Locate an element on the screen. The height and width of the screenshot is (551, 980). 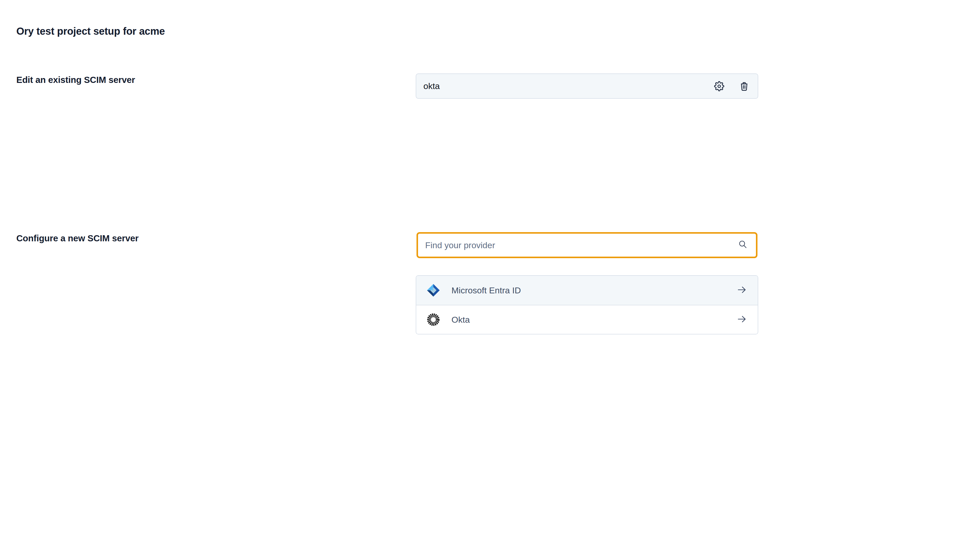
okta-logo is located at coordinates (433, 319).